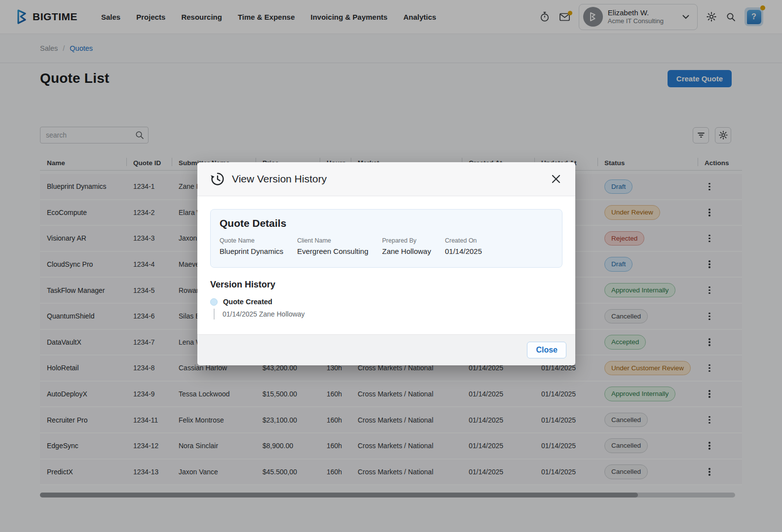 This screenshot has height=532, width=782. What do you see at coordinates (386, 179) in the screenshot?
I see `modal-header: View Version History` at bounding box center [386, 179].